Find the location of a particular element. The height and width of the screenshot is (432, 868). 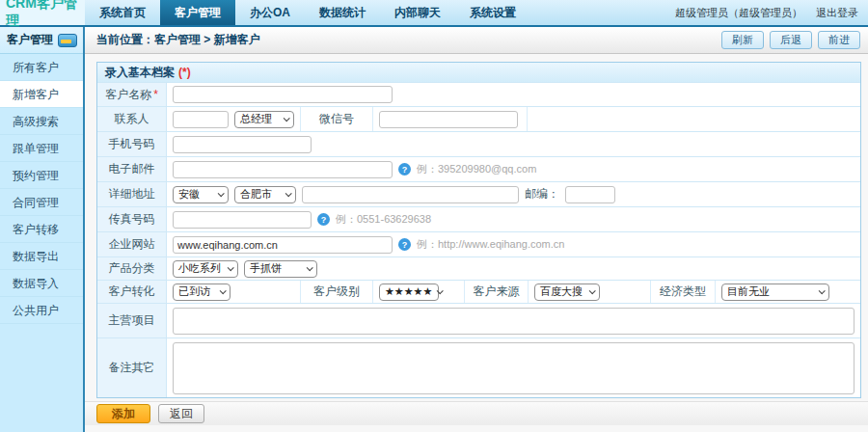

product-subcategory-select: 手抓饼 is located at coordinates (281, 269).